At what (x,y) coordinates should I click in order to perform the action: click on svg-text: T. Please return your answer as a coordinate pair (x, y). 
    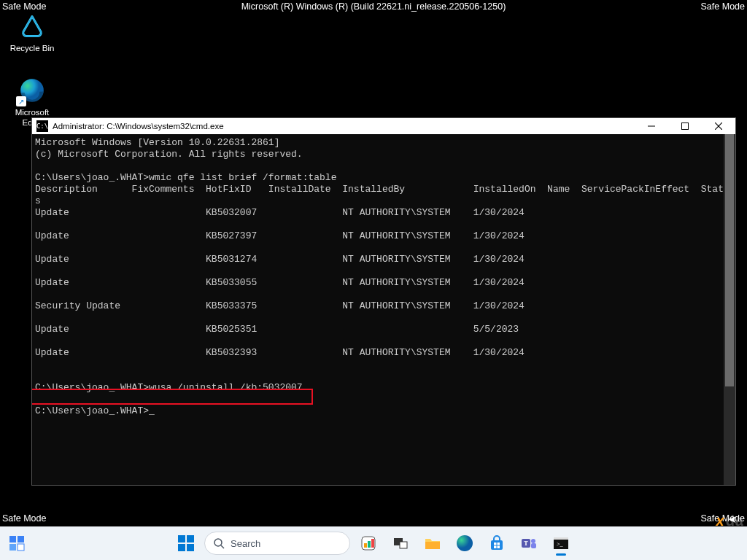
    Looking at the image, I should click on (526, 543).